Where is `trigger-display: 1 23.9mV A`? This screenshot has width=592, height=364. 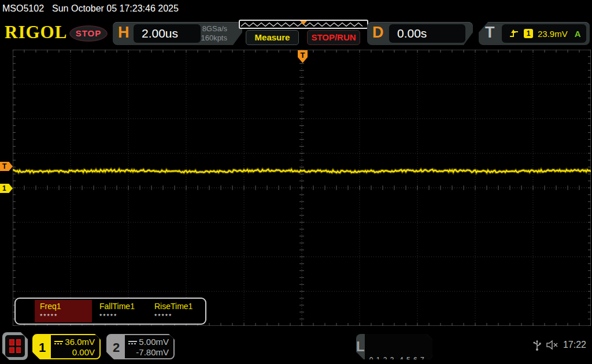 trigger-display: 1 23.9mV A is located at coordinates (544, 34).